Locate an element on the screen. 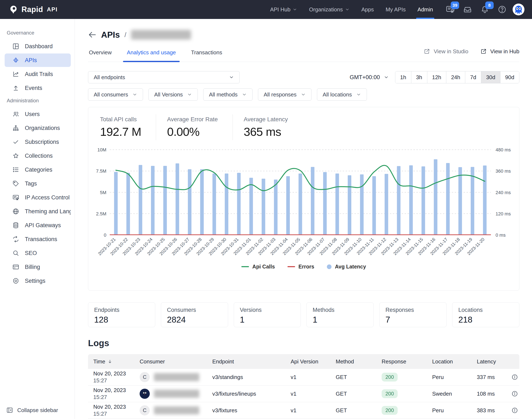 This screenshot has width=532, height=419. sidebar-item-api-gateways: API Gateways is located at coordinates (38, 225).